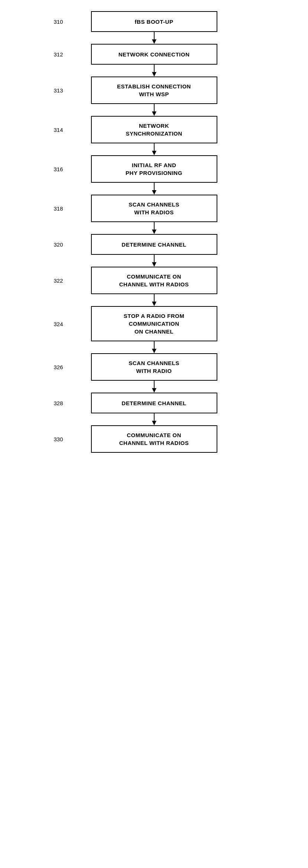  I want to click on flow-box-314: NETWORKSYNCHRONIZATION, so click(154, 130).